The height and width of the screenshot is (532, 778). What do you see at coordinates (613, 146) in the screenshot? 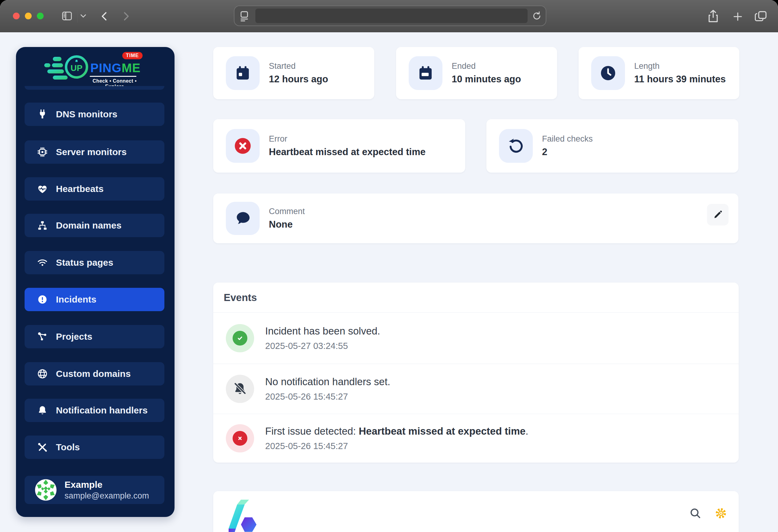
I see `failed-checks-card: Failed checks 2` at bounding box center [613, 146].